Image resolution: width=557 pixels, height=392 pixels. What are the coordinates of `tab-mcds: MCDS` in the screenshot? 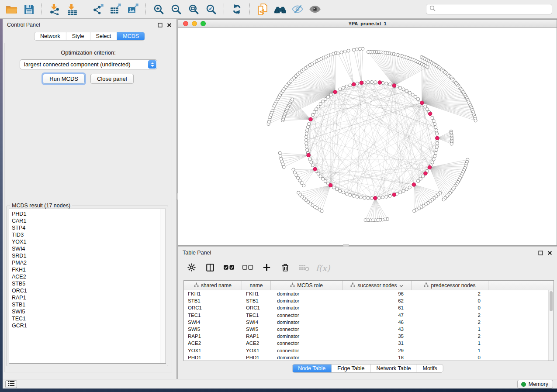 It's located at (131, 36).